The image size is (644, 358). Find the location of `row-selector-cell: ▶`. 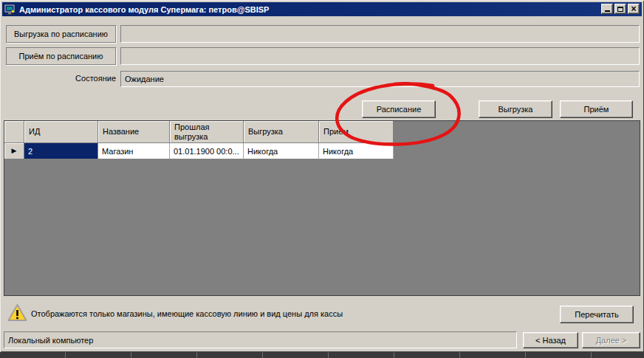

row-selector-cell: ▶ is located at coordinates (15, 151).